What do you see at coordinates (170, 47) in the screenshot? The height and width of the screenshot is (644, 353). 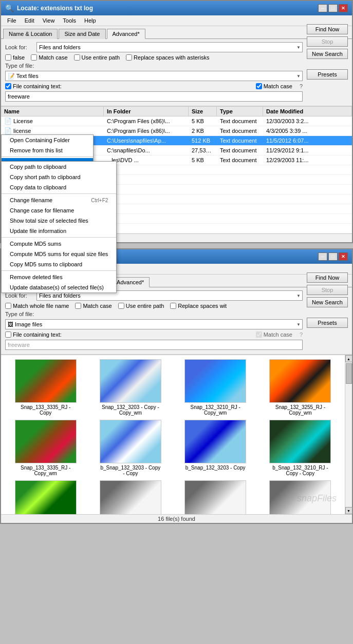 I see `look-for-input` at bounding box center [170, 47].